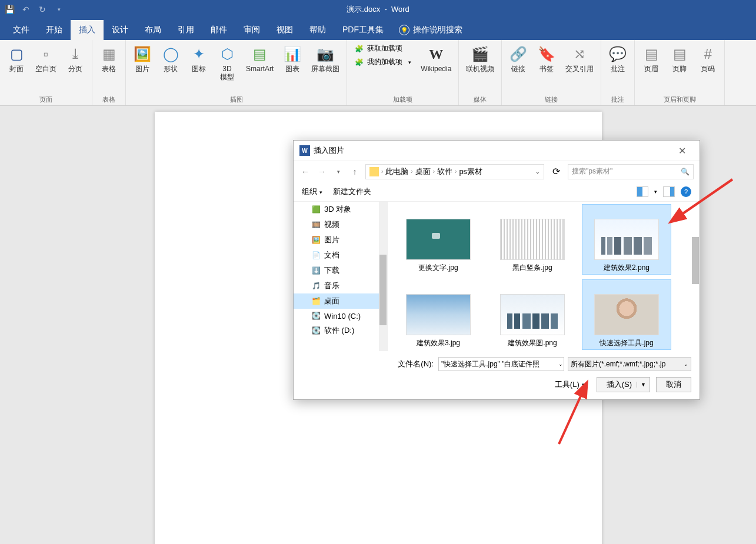 Image resolution: width=756 pixels, height=544 pixels. What do you see at coordinates (378, 9) in the screenshot?
I see `title-bar: 💾 ↶ ↻ ▾ 演示.docx - Word` at bounding box center [378, 9].